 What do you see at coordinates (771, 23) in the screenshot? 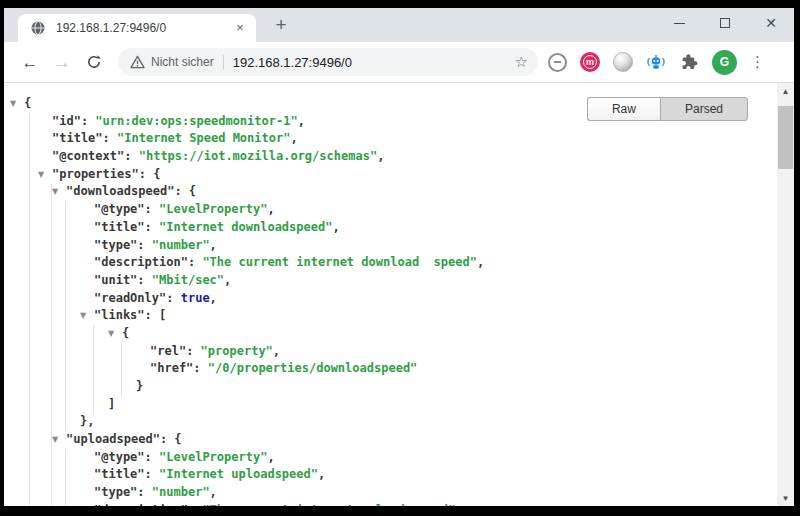
I see `close-button: ✕` at bounding box center [771, 23].